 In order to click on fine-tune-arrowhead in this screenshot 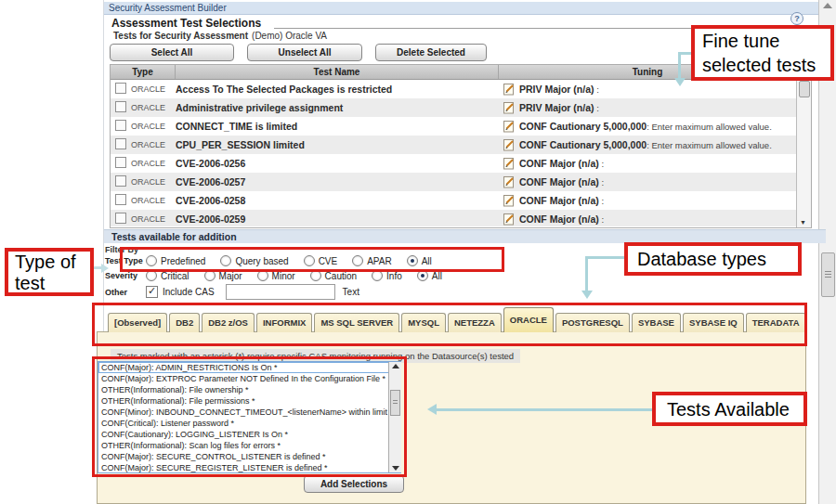, I will do `click(680, 82)`.